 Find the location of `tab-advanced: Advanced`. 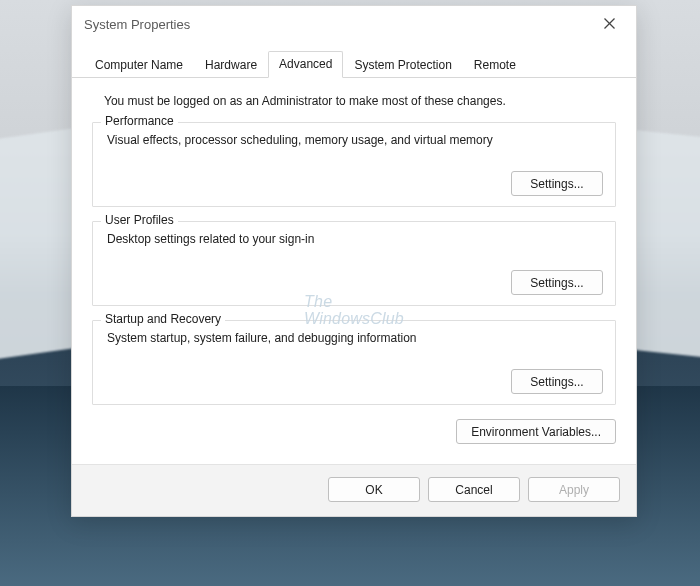

tab-advanced: Advanced is located at coordinates (306, 64).